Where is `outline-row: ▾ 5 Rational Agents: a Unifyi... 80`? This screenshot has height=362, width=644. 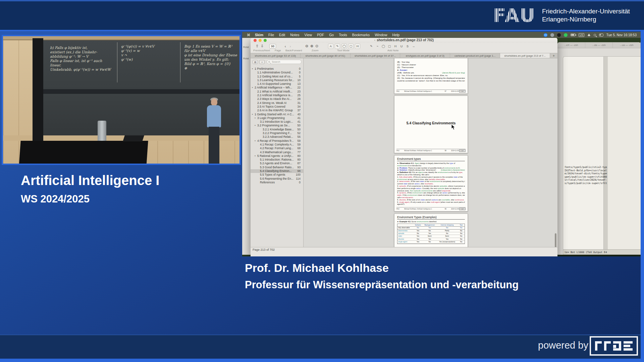 outline-row: ▾ 5 Rational Agents: a Unifyi... 80 is located at coordinates (277, 156).